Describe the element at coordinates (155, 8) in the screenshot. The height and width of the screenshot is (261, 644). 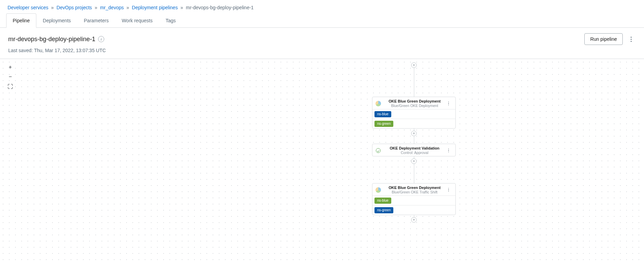
I see `breadcrumb-item-deployment-pipelines: Deployment pipelines` at that location.